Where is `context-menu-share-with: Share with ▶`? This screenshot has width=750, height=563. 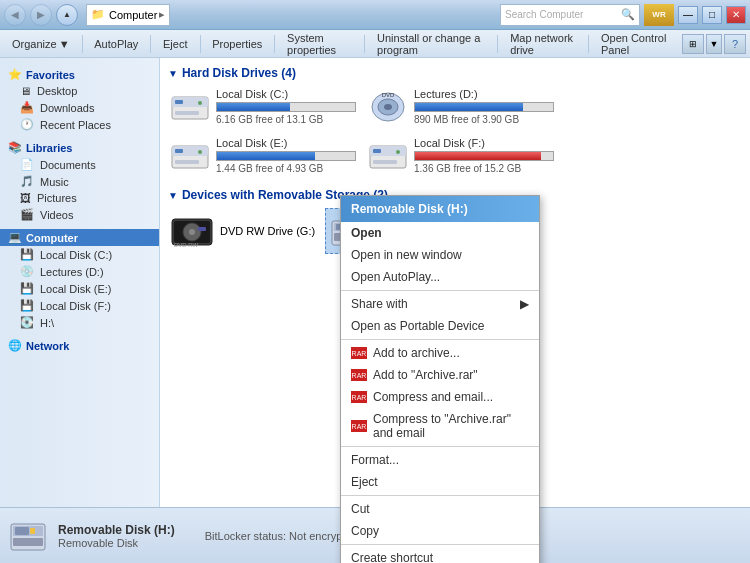 context-menu-share-with: Share with ▶ is located at coordinates (440, 304).